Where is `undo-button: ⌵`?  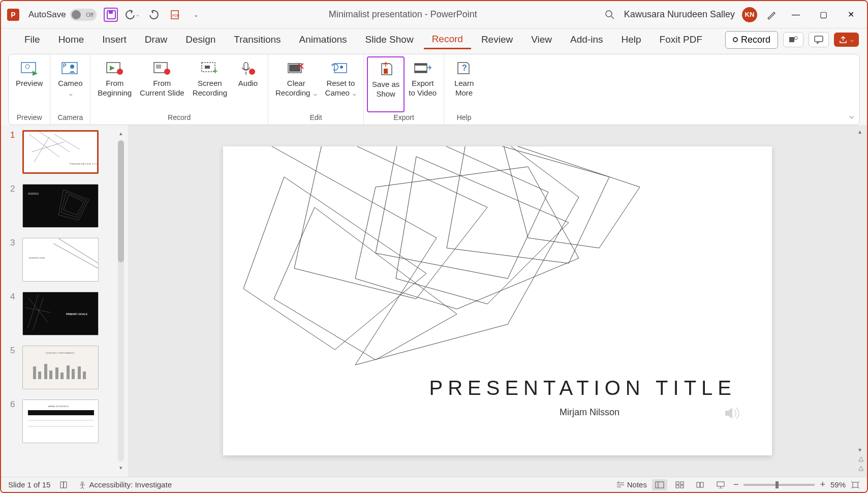
undo-button: ⌵ is located at coordinates (132, 15).